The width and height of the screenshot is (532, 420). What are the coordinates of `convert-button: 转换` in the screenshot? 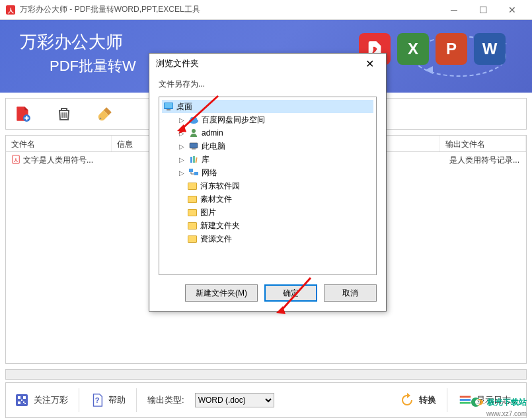 It's located at (418, 400).